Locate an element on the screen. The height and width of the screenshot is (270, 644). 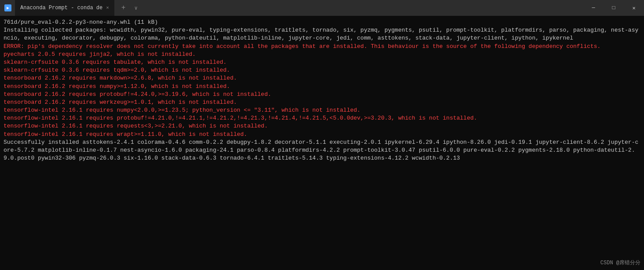
window-icon: ▶ is located at coordinates (8, 8).